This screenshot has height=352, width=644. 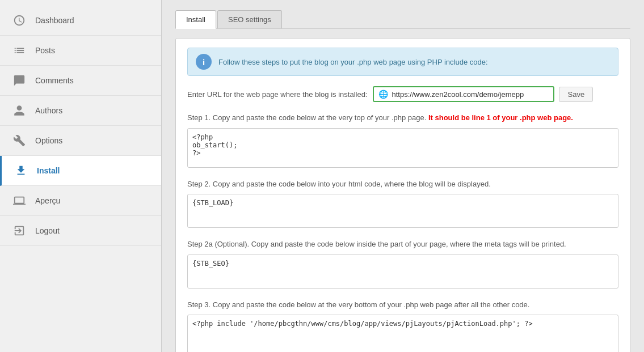 What do you see at coordinates (353, 62) in the screenshot?
I see `info-message: Follow these steps to put the blog on yo…` at bounding box center [353, 62].